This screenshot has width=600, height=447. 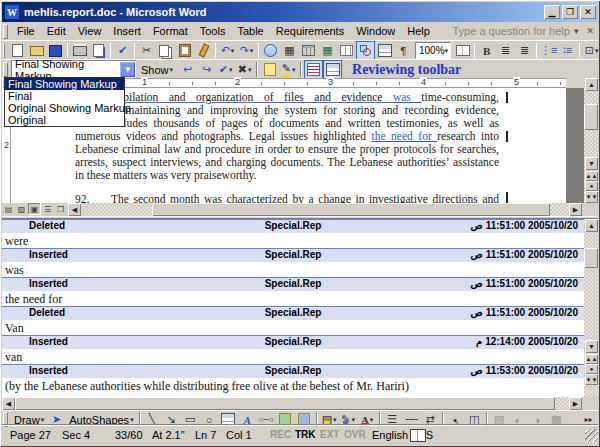 What do you see at coordinates (306, 434) in the screenshot?
I see `status-trk: TRK` at bounding box center [306, 434].